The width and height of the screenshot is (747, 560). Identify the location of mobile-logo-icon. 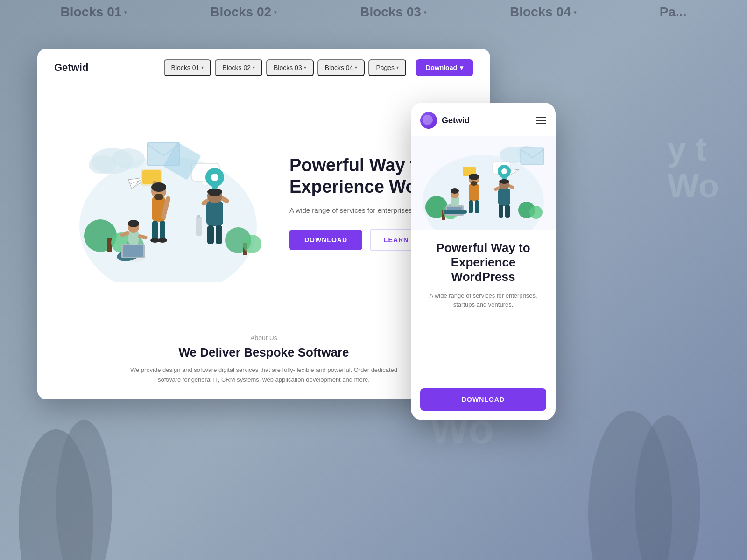
(429, 120).